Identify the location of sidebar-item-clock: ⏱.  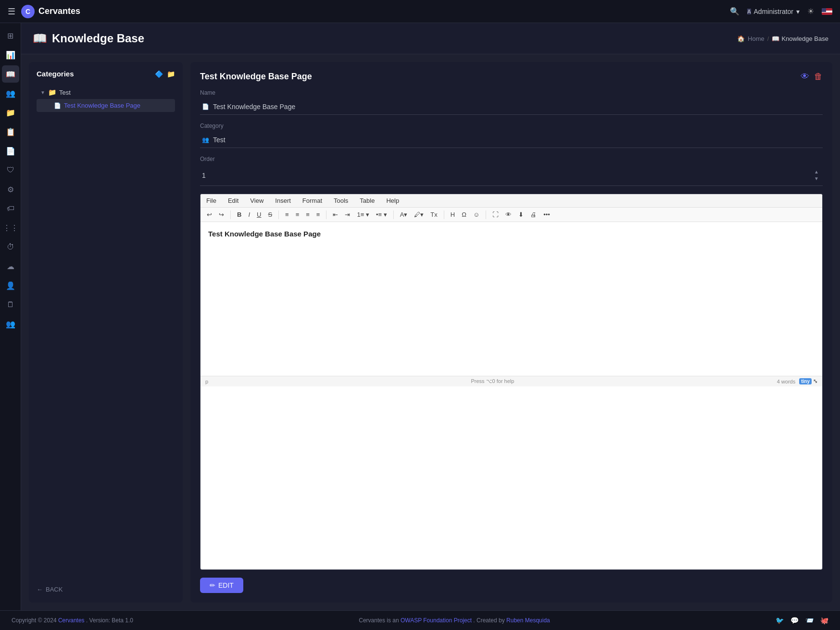
(11, 247).